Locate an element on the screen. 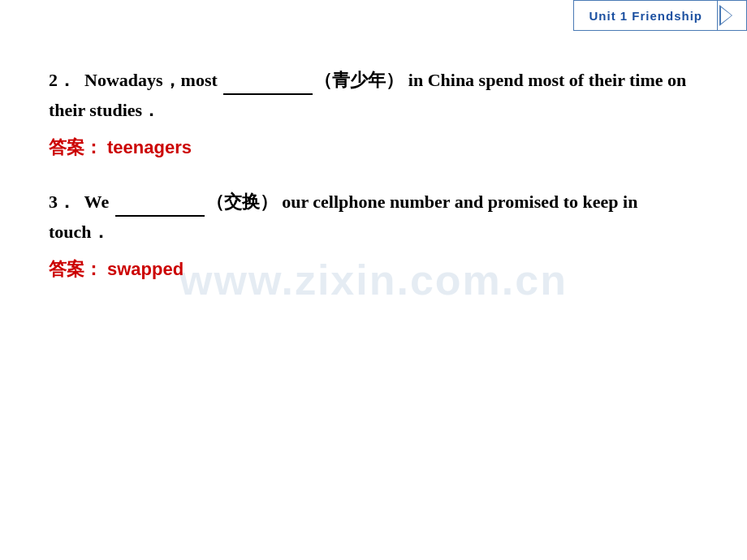 This screenshot has height=560, width=747. q2-hint: （青少年） is located at coordinates (359, 80).